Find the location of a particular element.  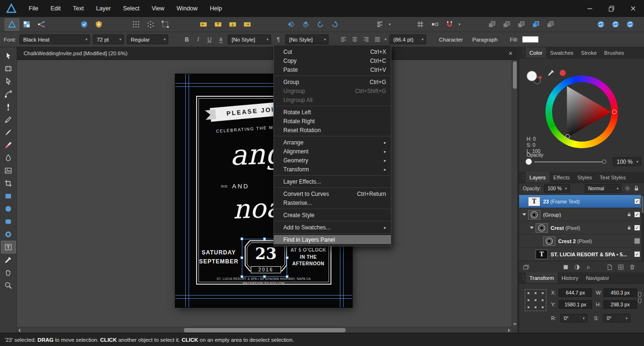

vector-brush-tool-button is located at coordinates (8, 132).